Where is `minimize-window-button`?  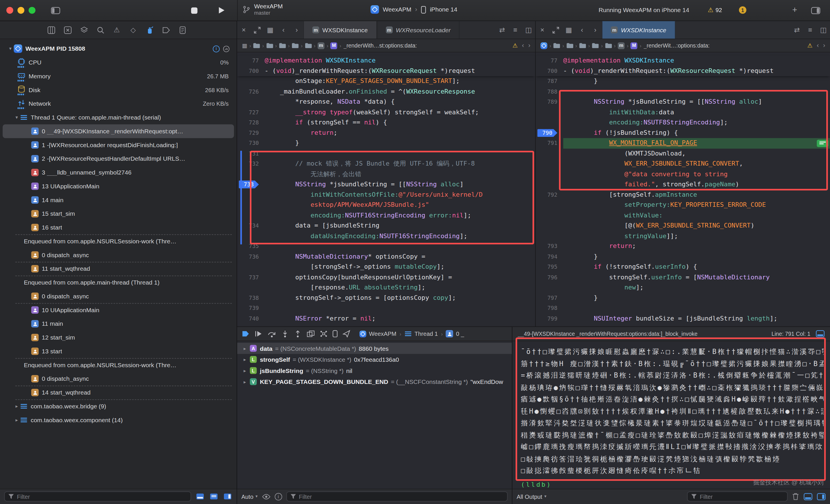 minimize-window-button is located at coordinates (21, 10).